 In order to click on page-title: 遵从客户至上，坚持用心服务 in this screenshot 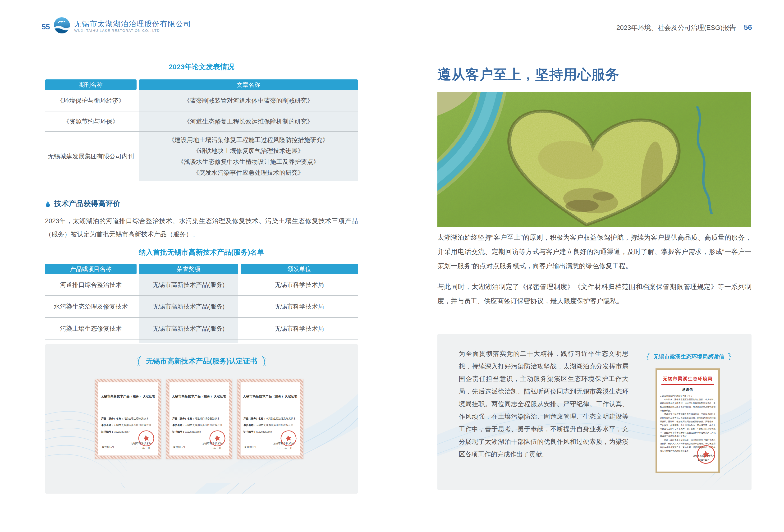, I will do `click(528, 75)`.